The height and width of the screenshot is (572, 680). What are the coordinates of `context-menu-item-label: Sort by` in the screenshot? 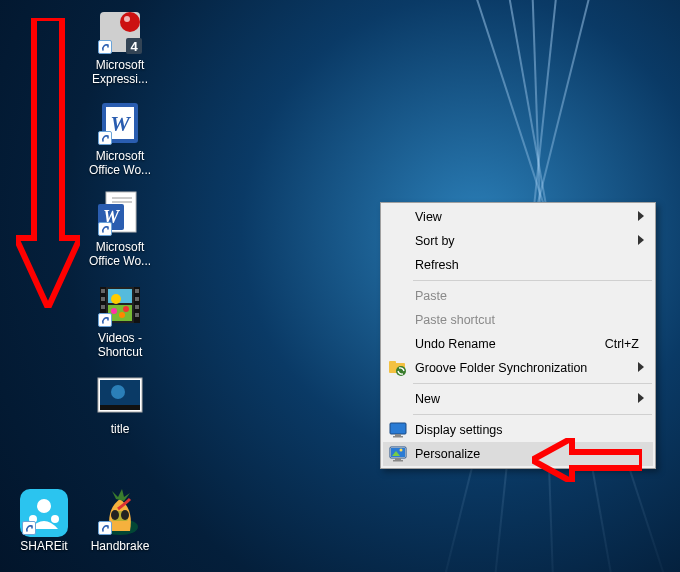 It's located at (435, 241).